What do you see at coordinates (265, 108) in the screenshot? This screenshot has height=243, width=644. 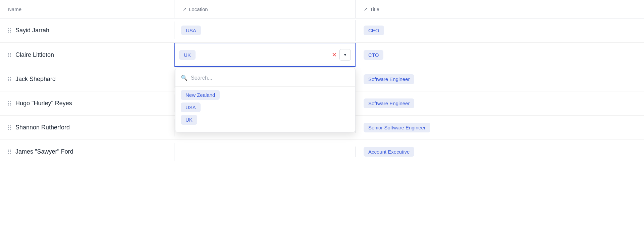 I see `dropdown-options-list: New Zealand USA UK` at bounding box center [265, 108].